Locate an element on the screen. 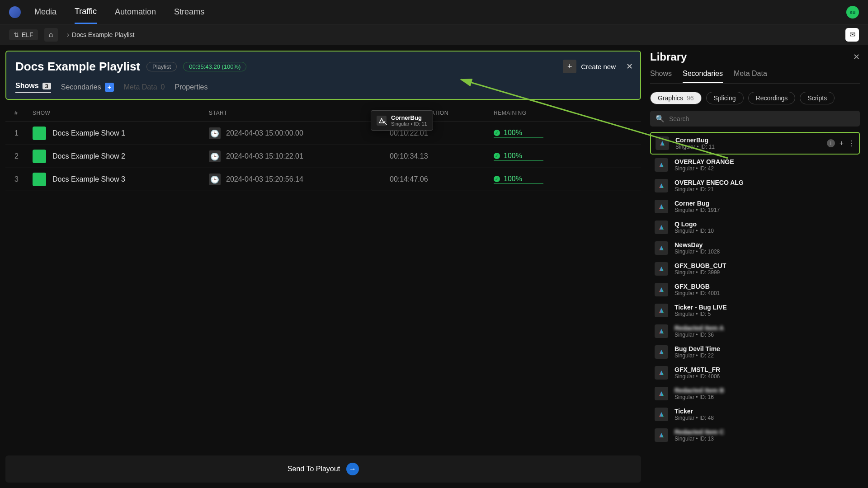  inbox-button: ✉ is located at coordinates (852, 35).